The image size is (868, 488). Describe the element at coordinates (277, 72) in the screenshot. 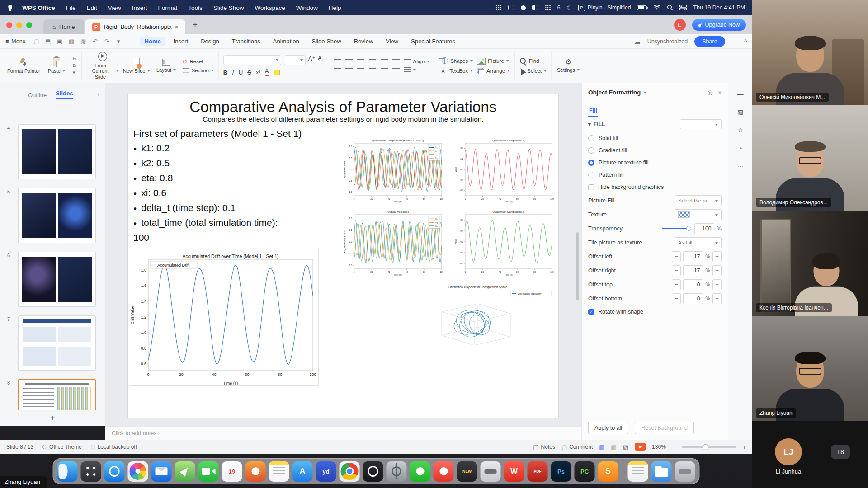

I see `highlight-button` at that location.